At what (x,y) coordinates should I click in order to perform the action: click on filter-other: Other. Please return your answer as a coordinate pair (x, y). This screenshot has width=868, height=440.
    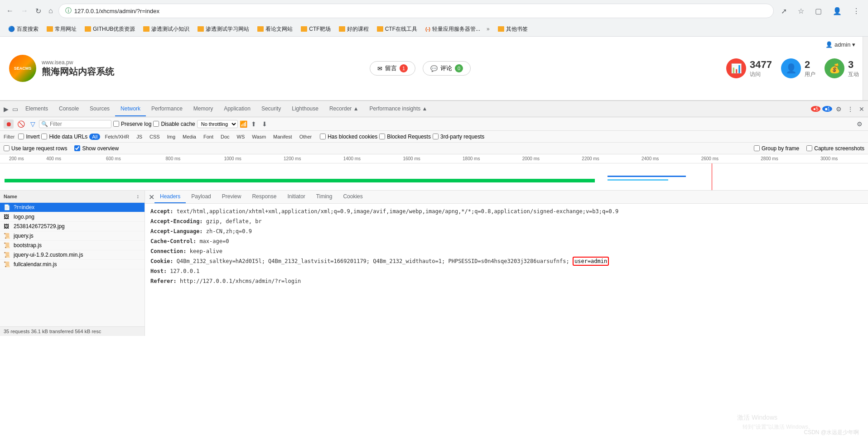
    Looking at the image, I should click on (306, 137).